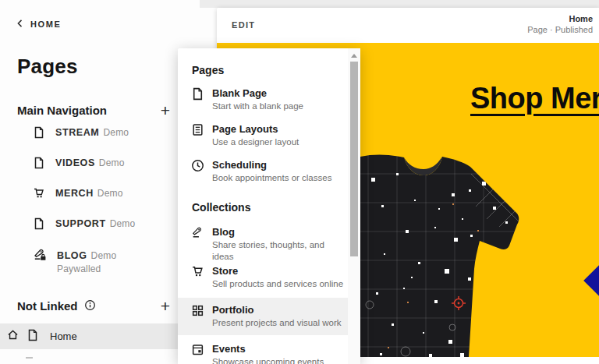 The image size is (599, 364). I want to click on window-backdrop, so click(399, 4).